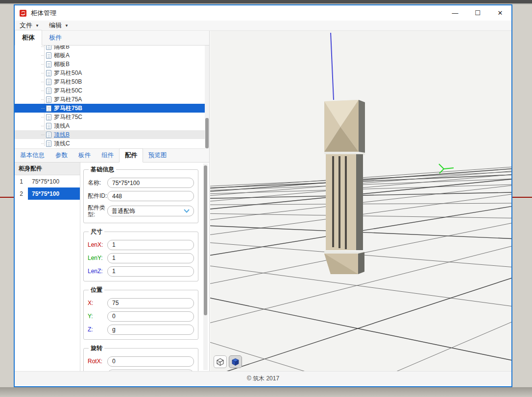 Image resolution: width=532 pixels, height=397 pixels. I want to click on tree-scrollbar, so click(207, 97).